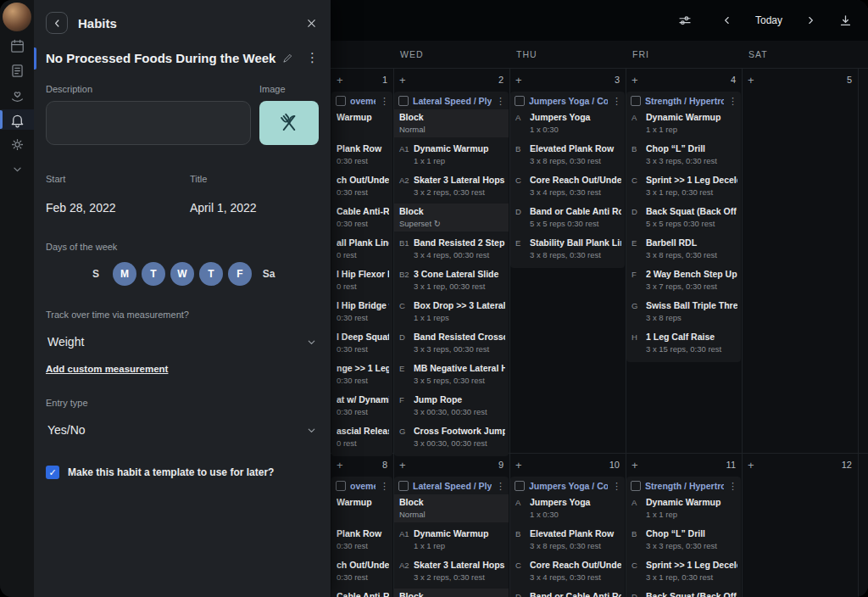 This screenshot has width=868, height=597. Describe the element at coordinates (451, 260) in the screenshot. I see `calendar-day-cell: +2Lateral Speed / Plyo⋮BlockNormalA1Dyna…` at that location.